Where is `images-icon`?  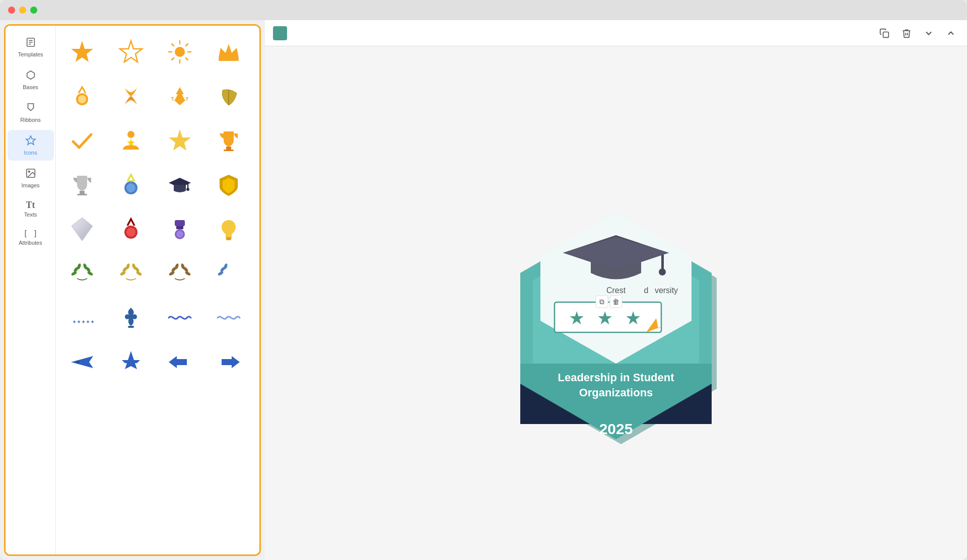
images-icon is located at coordinates (31, 174).